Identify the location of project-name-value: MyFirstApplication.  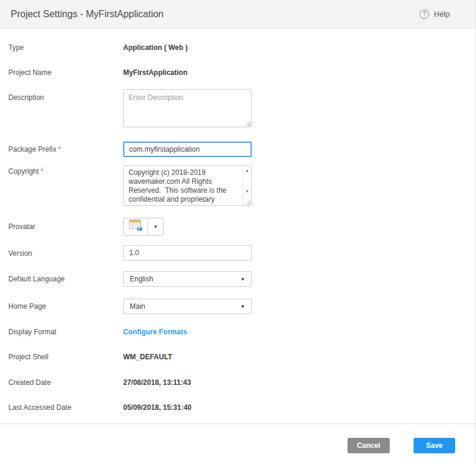
(155, 73).